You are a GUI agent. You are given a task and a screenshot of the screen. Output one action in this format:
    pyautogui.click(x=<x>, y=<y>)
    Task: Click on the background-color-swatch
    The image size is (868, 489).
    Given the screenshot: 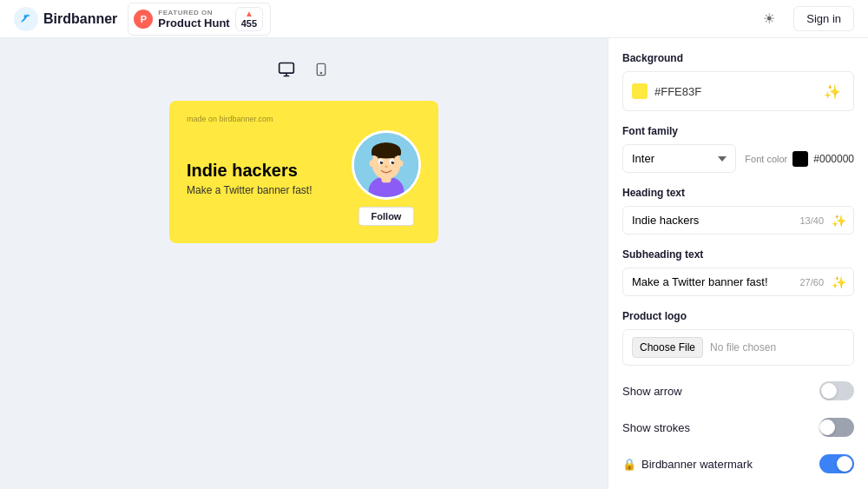 What is the action you would take?
    pyautogui.click(x=640, y=91)
    